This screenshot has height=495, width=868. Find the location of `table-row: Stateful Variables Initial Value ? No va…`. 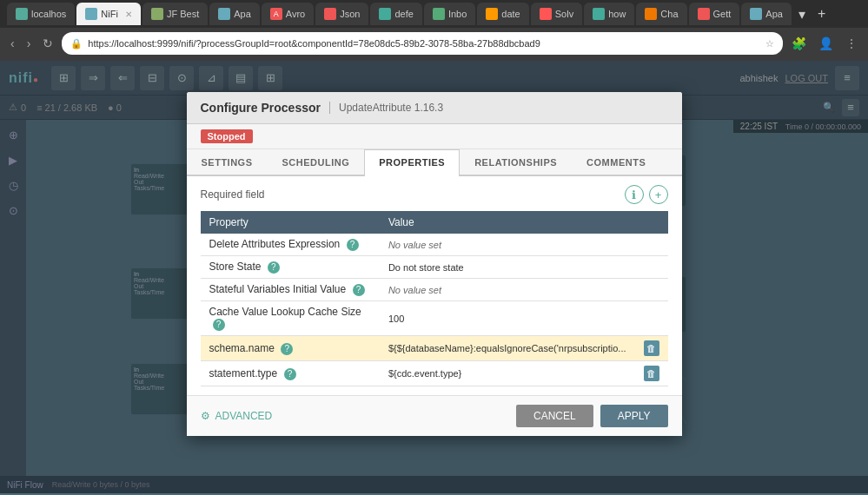

table-row: Stateful Variables Initial Value ? No va… is located at coordinates (434, 290).